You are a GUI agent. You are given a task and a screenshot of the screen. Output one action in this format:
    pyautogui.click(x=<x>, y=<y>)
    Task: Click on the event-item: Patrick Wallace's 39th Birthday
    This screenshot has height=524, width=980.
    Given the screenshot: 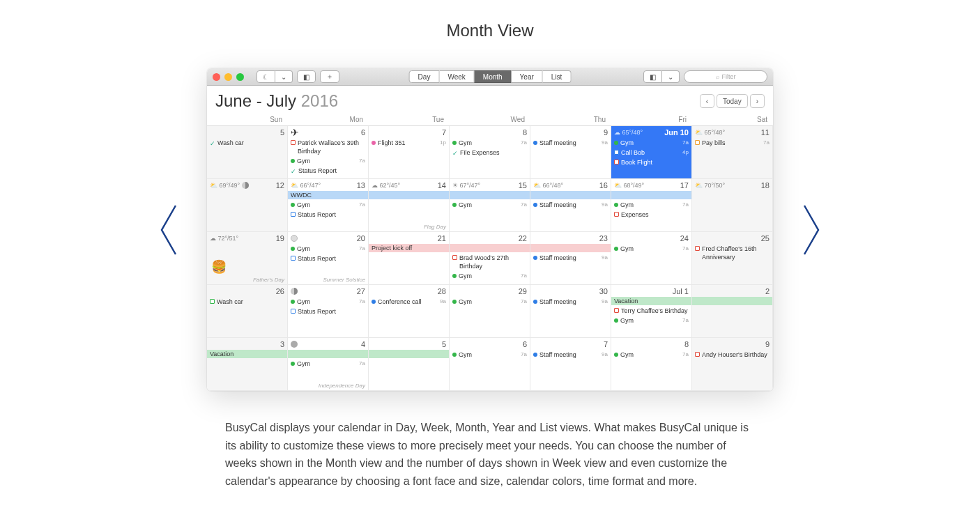 What is the action you would take?
    pyautogui.click(x=328, y=147)
    